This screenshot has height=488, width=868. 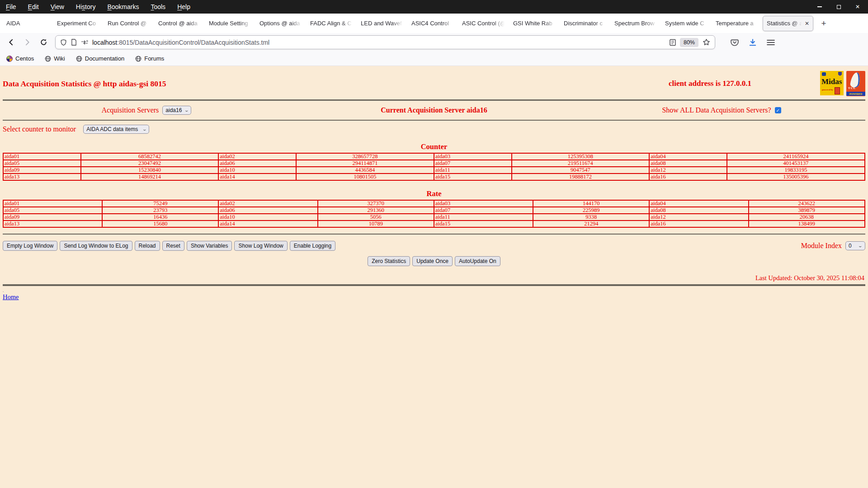 What do you see at coordinates (129, 23) in the screenshot?
I see `tab-run-control: Run Control @` at bounding box center [129, 23].